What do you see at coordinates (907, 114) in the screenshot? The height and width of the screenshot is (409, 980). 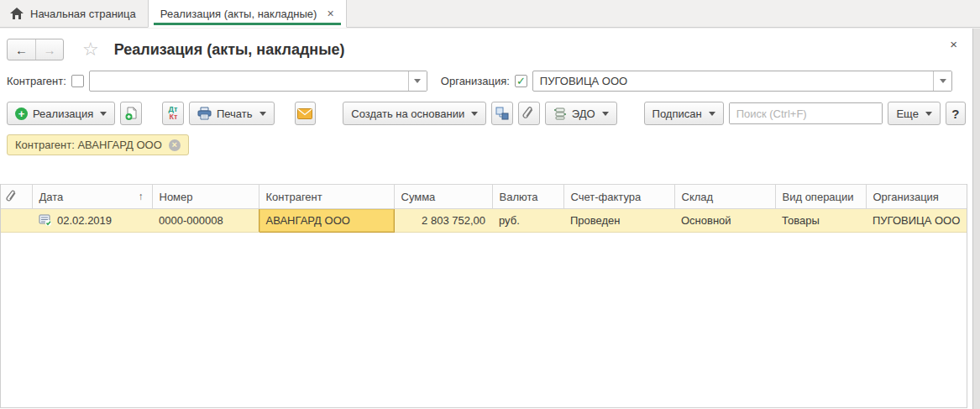 I see `more-label: Еще` at bounding box center [907, 114].